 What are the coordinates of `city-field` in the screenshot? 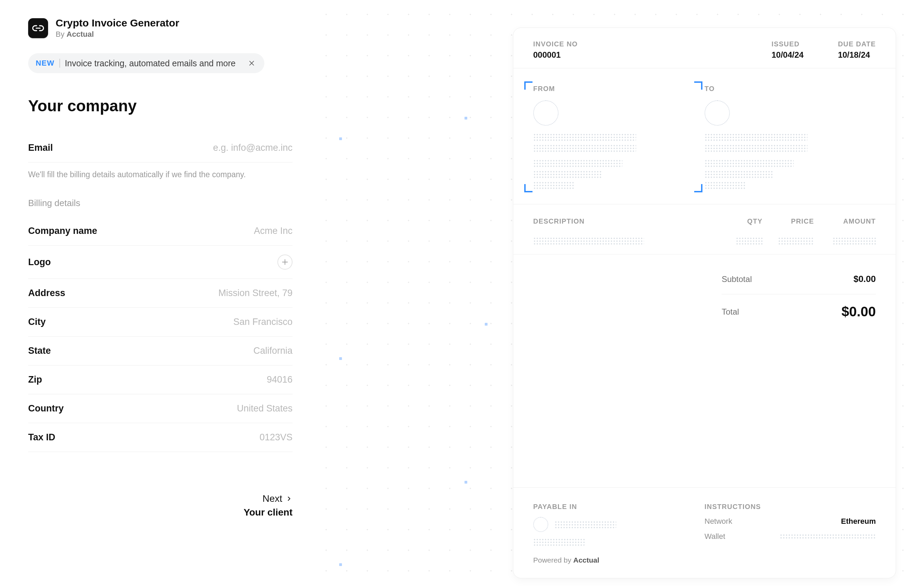 It's located at (213, 322).